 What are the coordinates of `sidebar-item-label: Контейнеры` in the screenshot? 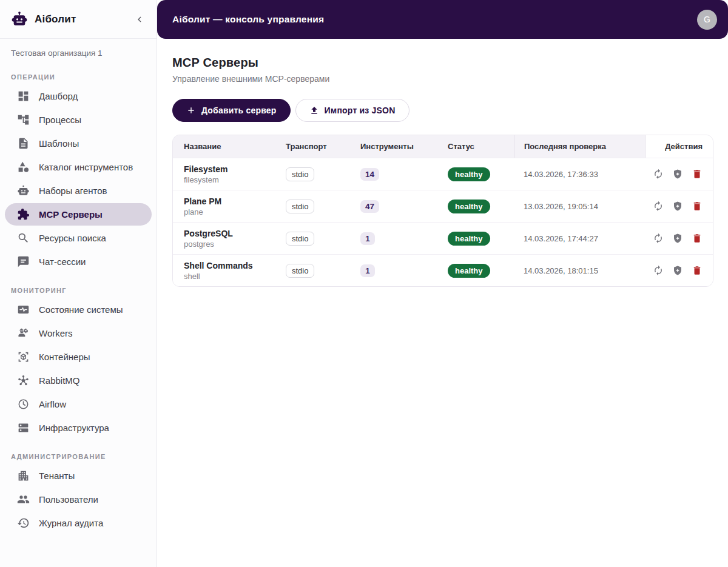 It's located at (64, 357).